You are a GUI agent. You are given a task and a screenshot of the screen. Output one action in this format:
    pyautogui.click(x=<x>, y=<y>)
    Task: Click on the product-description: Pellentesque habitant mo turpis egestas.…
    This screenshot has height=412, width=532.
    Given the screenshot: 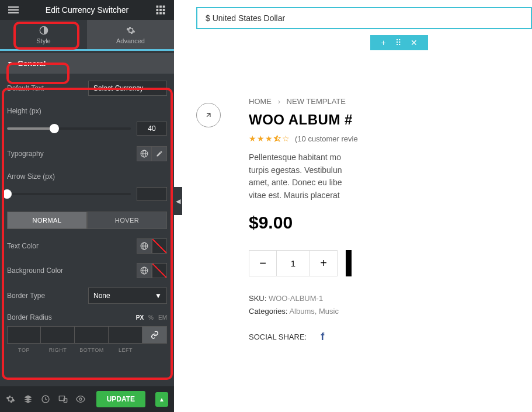 What is the action you would take?
    pyautogui.click(x=390, y=176)
    